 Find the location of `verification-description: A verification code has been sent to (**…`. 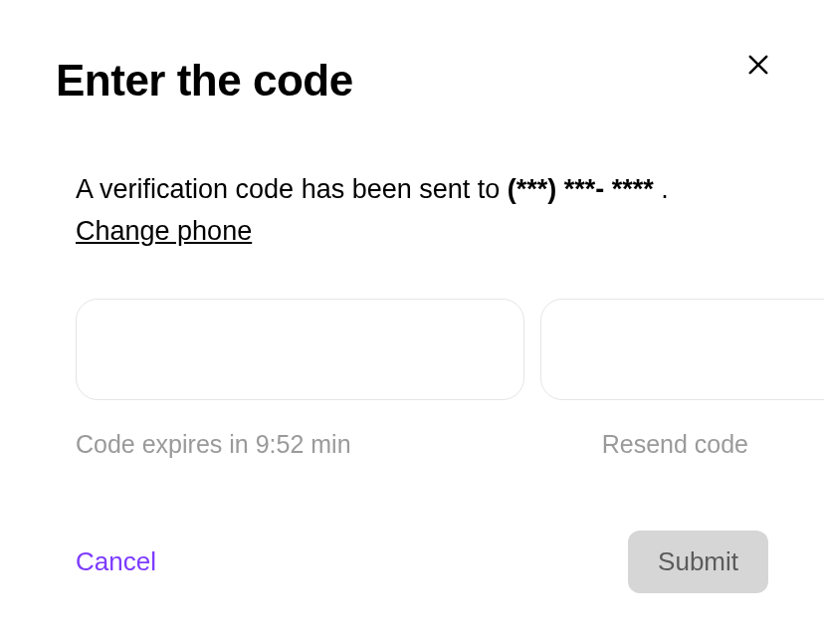

verification-description: A verification code has been sent to (**… is located at coordinates (412, 211).